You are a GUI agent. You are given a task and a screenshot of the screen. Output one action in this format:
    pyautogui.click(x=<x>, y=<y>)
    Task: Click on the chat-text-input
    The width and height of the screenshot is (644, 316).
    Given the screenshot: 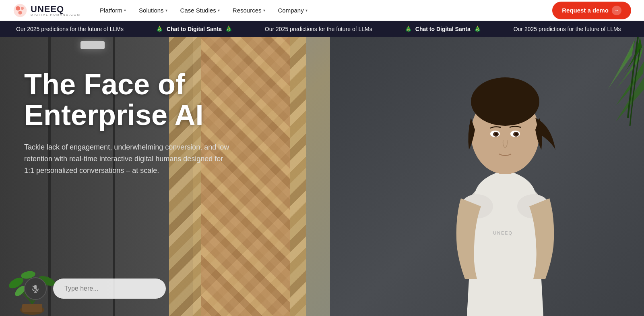 What is the action you would take?
    pyautogui.click(x=109, y=289)
    